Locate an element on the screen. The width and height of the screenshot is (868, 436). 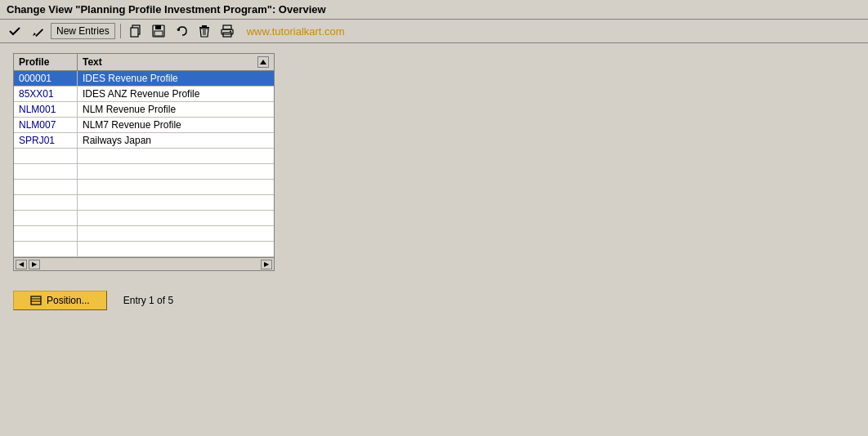
undo-icon-btn is located at coordinates (181, 31).